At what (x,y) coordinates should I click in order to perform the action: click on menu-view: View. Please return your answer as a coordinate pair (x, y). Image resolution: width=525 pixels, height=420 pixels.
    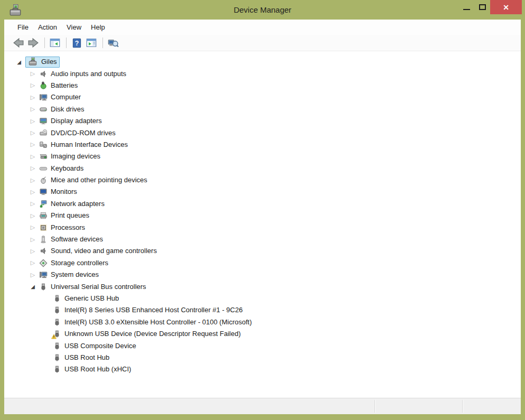
    Looking at the image, I should click on (74, 27).